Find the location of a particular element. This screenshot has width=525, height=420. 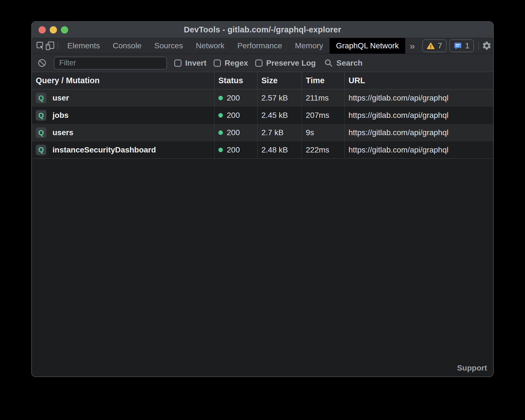

clear-button is located at coordinates (42, 63).